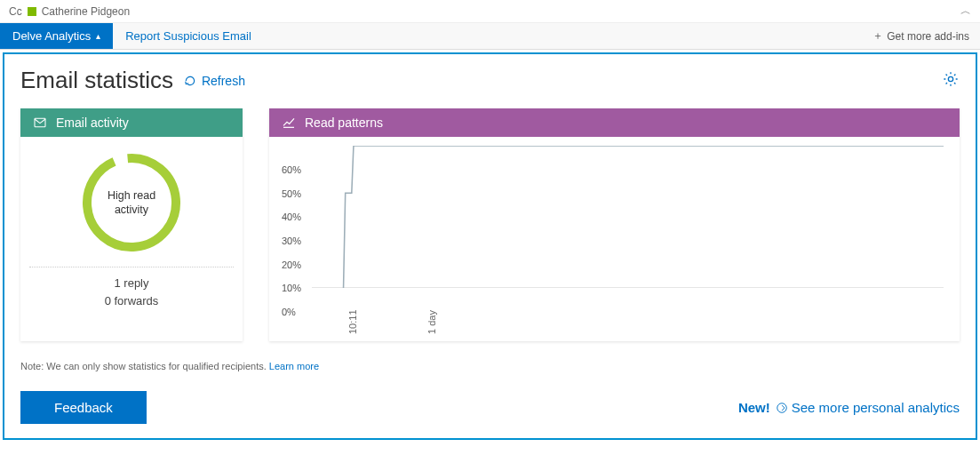  I want to click on tab-delve-analytics: Delve Analytics ▴, so click(57, 36).